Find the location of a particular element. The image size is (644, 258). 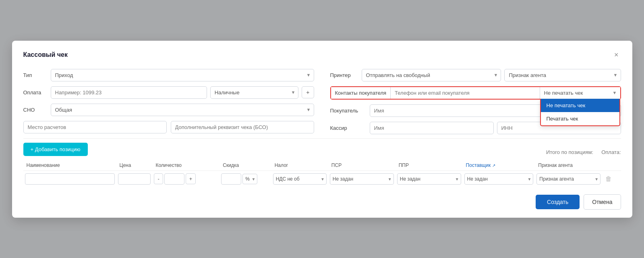

col-ppr: ППР is located at coordinates (429, 165).